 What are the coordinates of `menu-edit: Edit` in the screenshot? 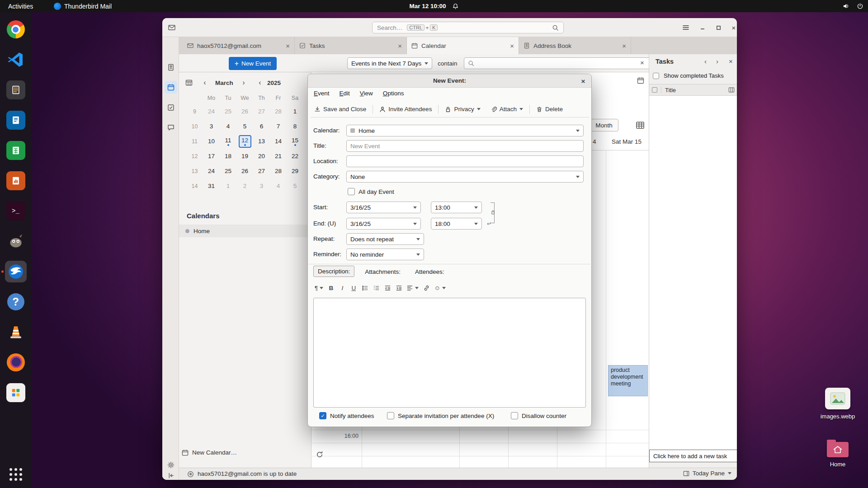 It's located at (344, 94).